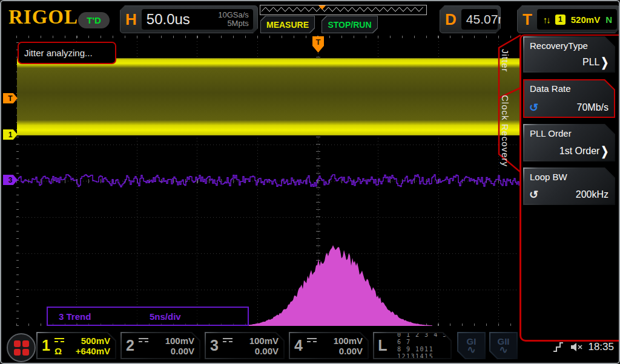 The width and height of the screenshot is (620, 364). What do you see at coordinates (268, 181) in the screenshot?
I see `trend-trace` at bounding box center [268, 181].